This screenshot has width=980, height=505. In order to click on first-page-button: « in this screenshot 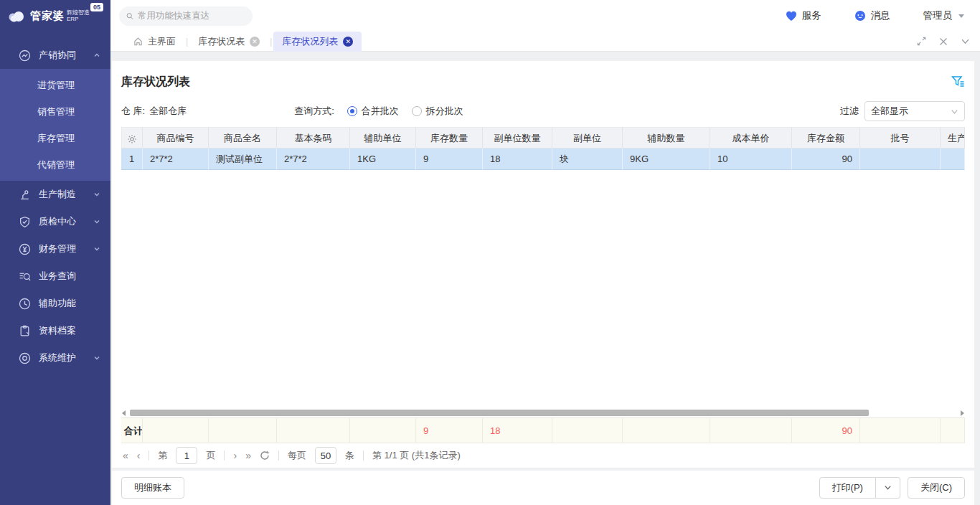, I will do `click(126, 456)`.